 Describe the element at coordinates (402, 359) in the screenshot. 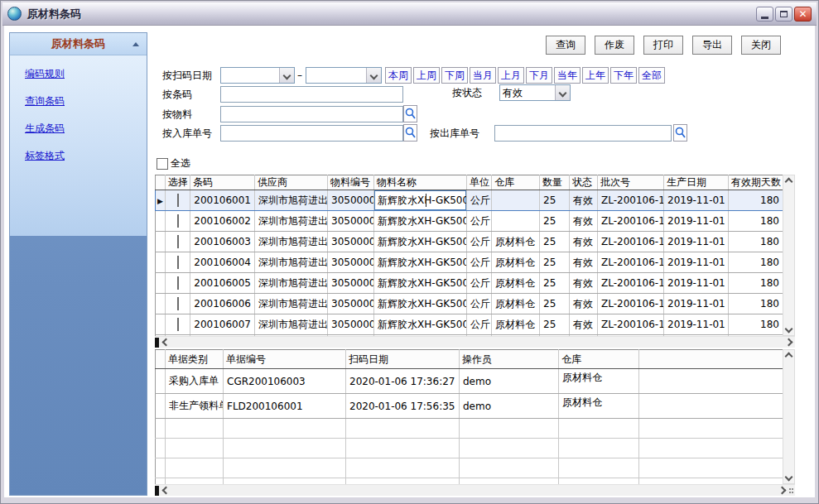

I see `column-header: 扫码日期` at that location.